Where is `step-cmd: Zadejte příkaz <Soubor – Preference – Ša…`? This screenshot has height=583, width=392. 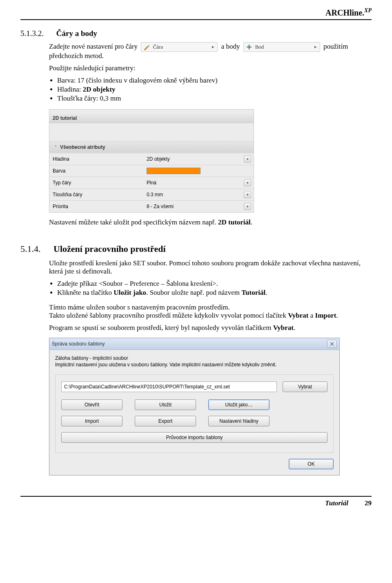
step-cmd: Zadejte příkaz <Soubor – Preference – Ša… is located at coordinates (214, 284).